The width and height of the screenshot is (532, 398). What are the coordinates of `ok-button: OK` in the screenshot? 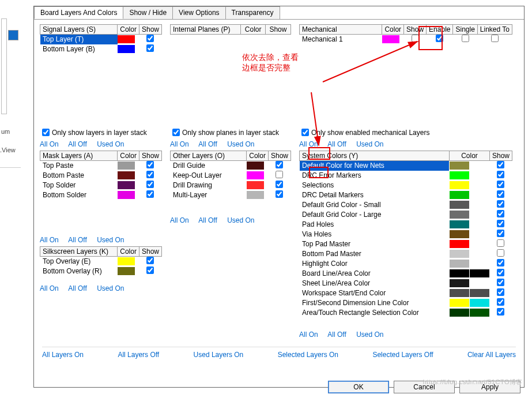 It's located at (359, 387).